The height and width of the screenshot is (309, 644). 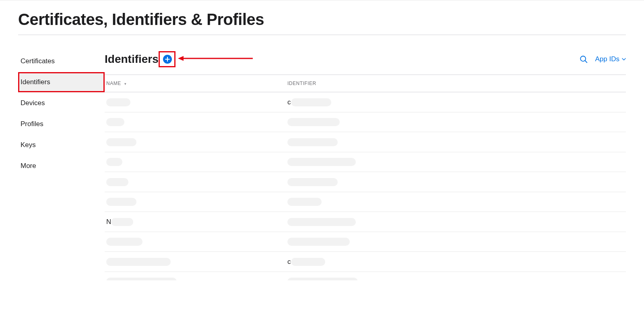 What do you see at coordinates (215, 58) in the screenshot?
I see `annotation-arrow` at bounding box center [215, 58].